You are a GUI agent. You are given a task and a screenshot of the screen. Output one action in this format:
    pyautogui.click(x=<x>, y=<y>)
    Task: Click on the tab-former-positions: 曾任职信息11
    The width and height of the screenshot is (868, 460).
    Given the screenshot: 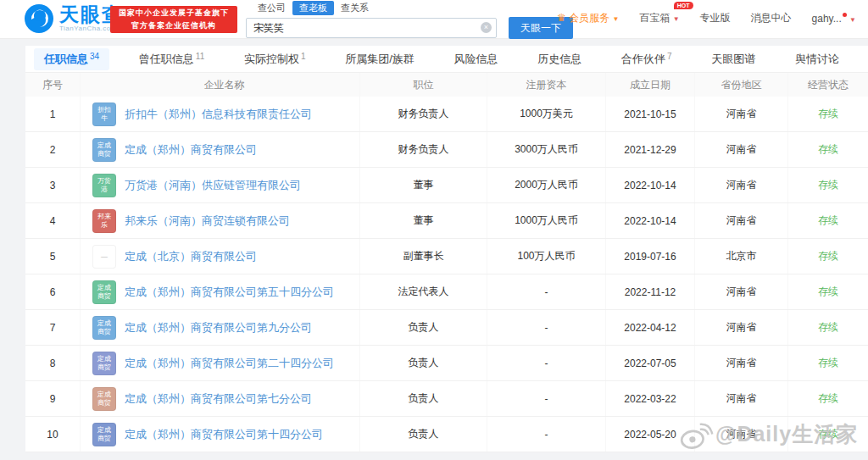 What is the action you would take?
    pyautogui.click(x=171, y=59)
    